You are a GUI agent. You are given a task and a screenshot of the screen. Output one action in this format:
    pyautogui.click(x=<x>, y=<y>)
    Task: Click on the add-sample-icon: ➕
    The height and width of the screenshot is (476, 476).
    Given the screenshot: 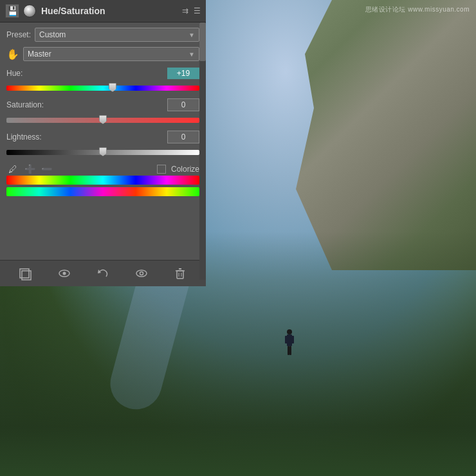 What is the action you would take?
    pyautogui.click(x=30, y=169)
    